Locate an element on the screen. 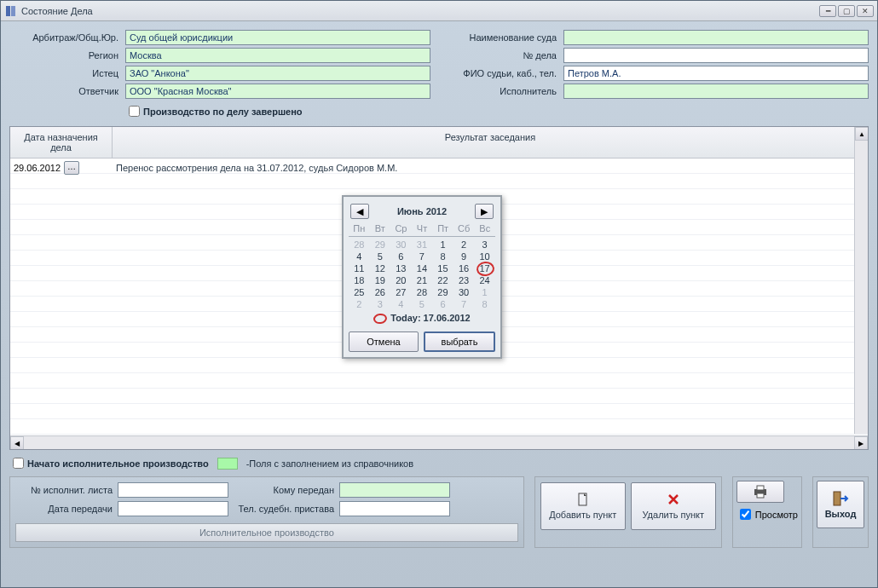 This screenshot has height=588, width=878. scroll-right-icon: ▶ is located at coordinates (861, 443).